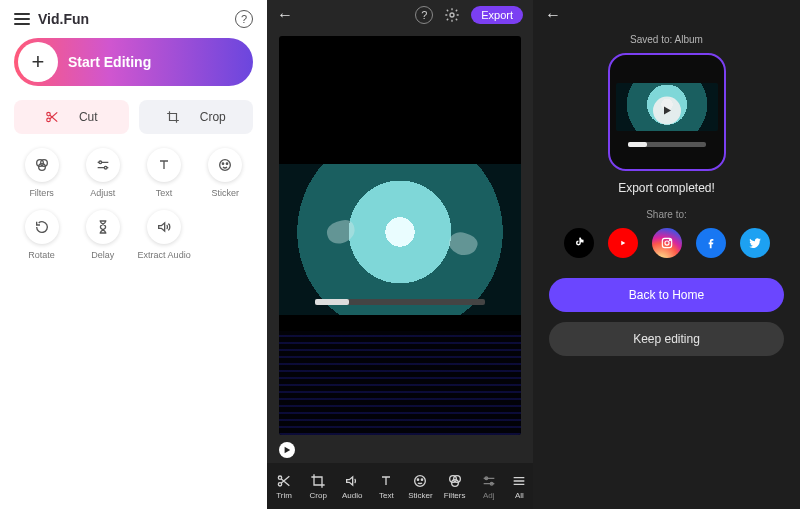 Image resolution: width=800 pixels, height=509 pixels. What do you see at coordinates (666, 15) in the screenshot?
I see `export-header: ←` at bounding box center [666, 15].